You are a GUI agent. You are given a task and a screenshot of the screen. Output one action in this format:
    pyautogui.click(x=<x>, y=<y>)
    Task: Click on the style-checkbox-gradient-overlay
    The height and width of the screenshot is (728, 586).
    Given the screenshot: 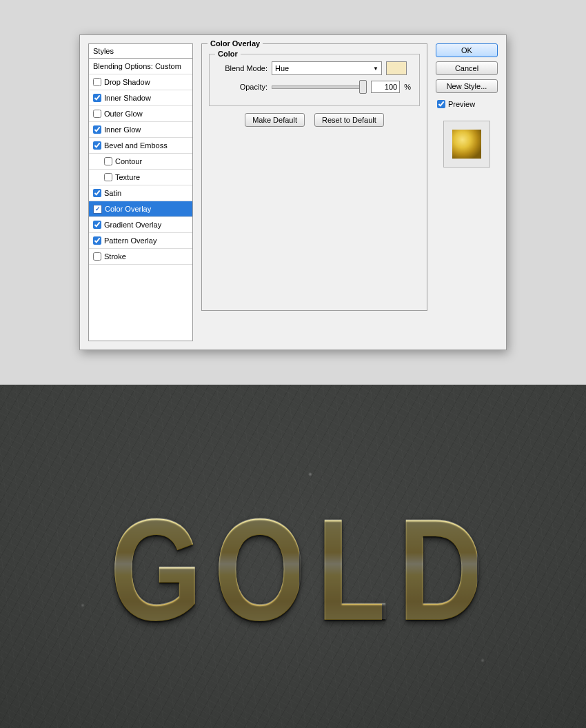 What is the action you would take?
    pyautogui.click(x=97, y=225)
    